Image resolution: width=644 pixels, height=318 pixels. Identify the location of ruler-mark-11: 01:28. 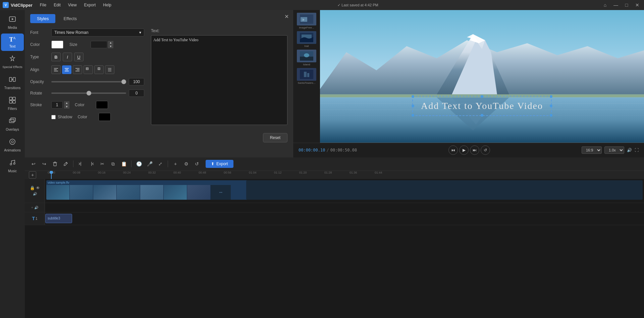
(328, 173).